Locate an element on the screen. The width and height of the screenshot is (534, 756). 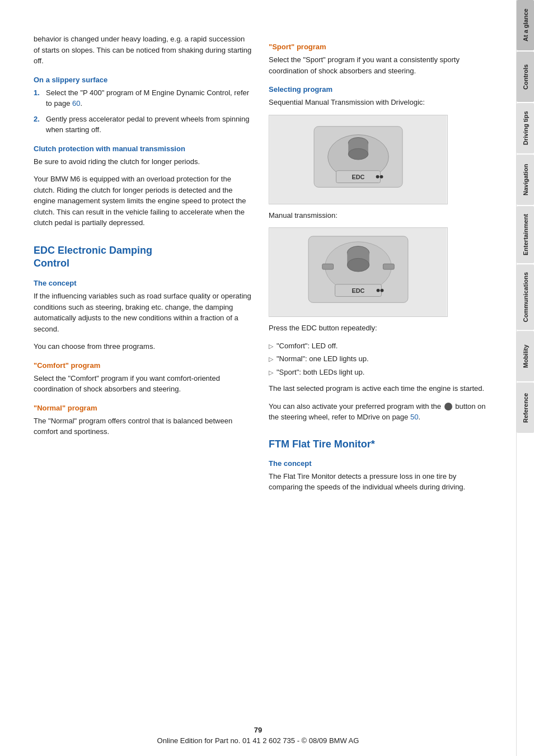
slippery-list: 1. Select the "P 400" program of M Engin… is located at coordinates (143, 111).